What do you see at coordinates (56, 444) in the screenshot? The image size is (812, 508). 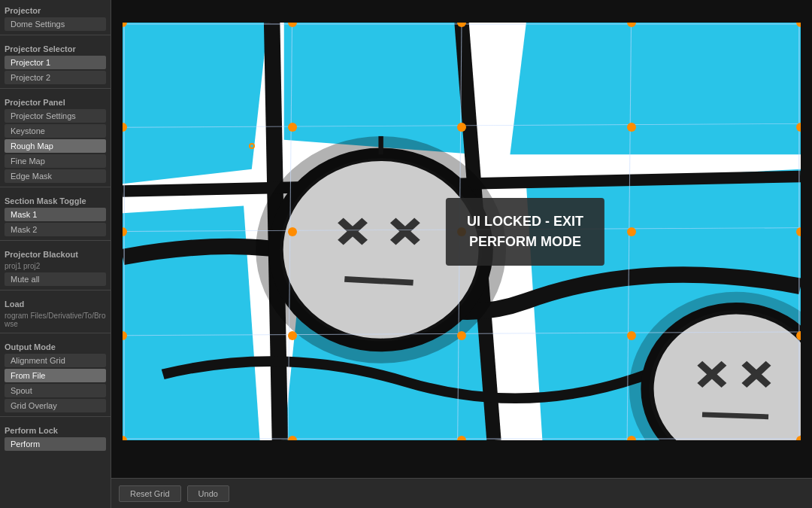 I see `perform-button: Perform` at bounding box center [56, 444].